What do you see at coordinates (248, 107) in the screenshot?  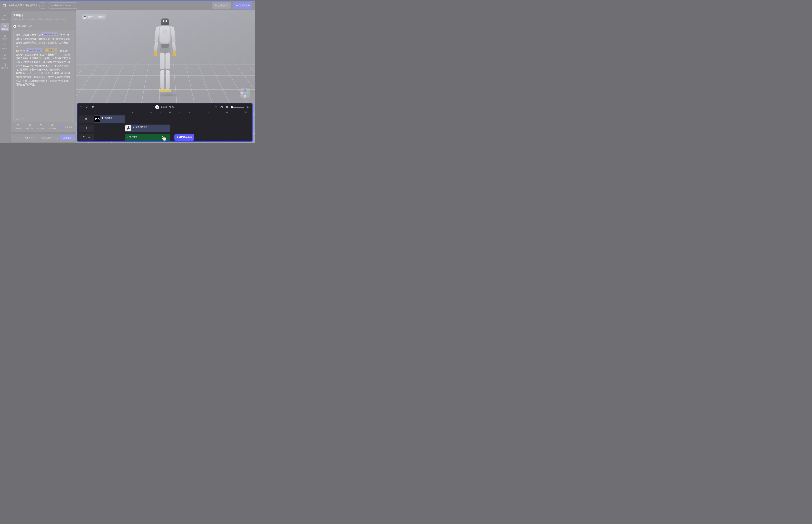 I see `zoom-in-icon` at bounding box center [248, 107].